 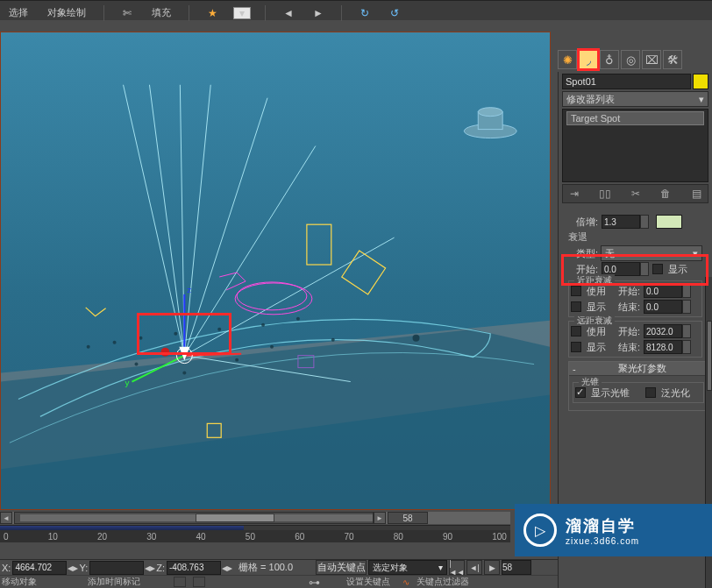 I want to click on ruler-tick: 10, so click(x=53, y=536).